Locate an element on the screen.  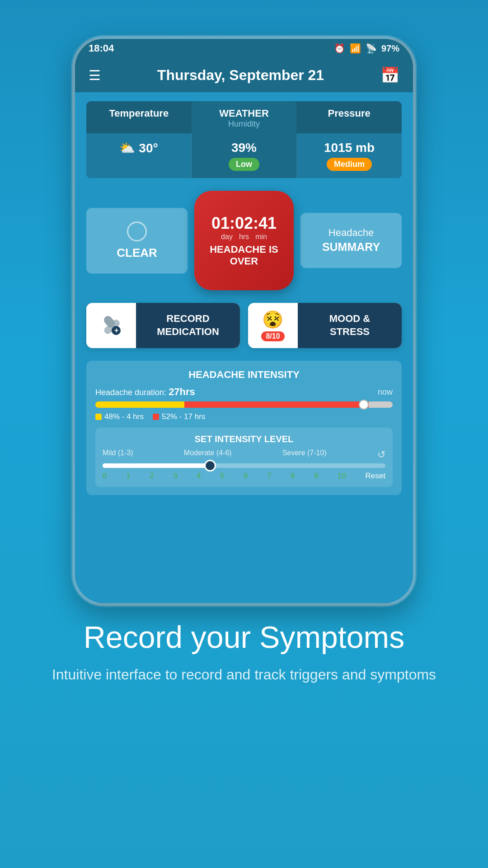
cloud-sun-icon: ⛅ is located at coordinates (127, 148).